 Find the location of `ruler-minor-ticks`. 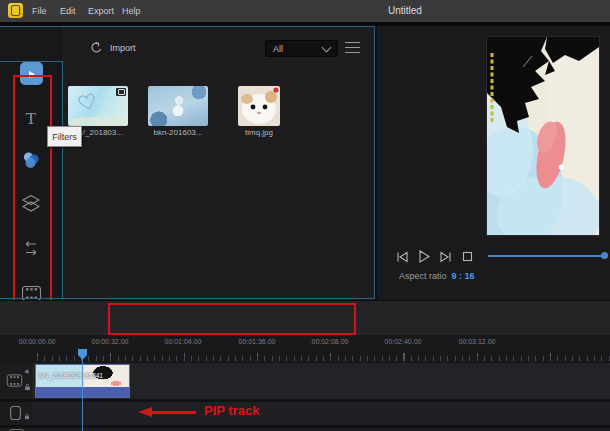

ruler-minor-ticks is located at coordinates (324, 358).